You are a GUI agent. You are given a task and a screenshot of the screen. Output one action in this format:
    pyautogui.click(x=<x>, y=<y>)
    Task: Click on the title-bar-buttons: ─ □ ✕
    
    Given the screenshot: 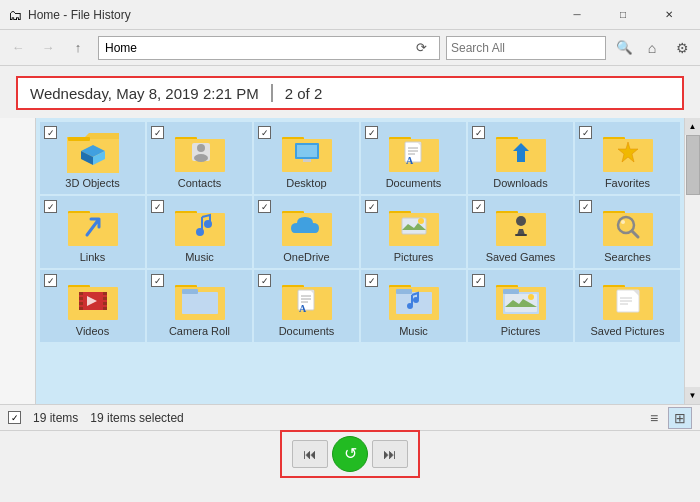 What is the action you would take?
    pyautogui.click(x=623, y=15)
    